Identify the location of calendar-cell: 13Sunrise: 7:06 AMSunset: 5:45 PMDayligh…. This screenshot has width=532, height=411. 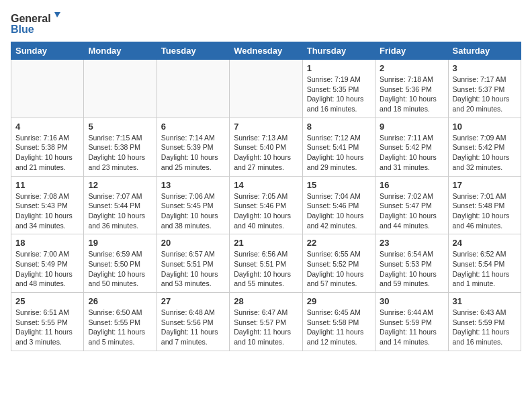
(193, 205).